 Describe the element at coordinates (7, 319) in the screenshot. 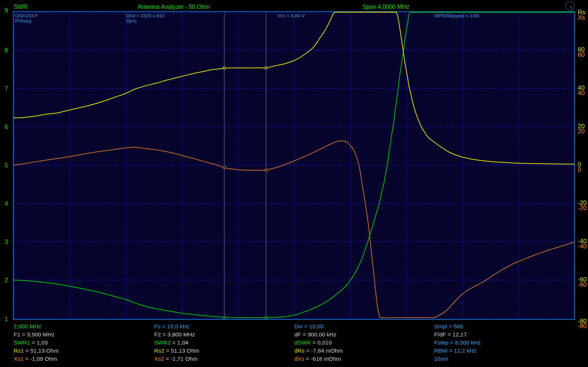

I see `svg-text: 1` at that location.